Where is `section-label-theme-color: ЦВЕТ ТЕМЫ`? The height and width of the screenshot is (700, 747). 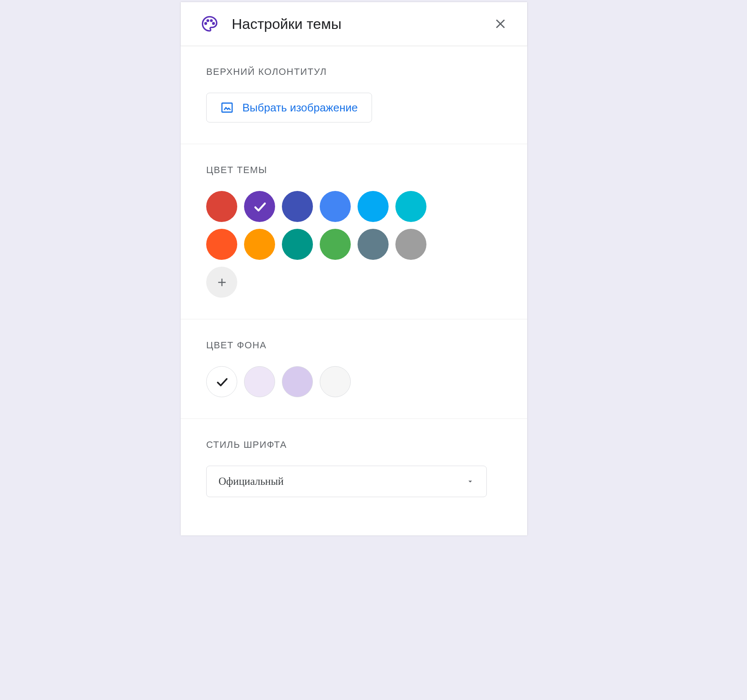
section-label-theme-color: ЦВЕТ ТЕМЫ is located at coordinates (354, 170).